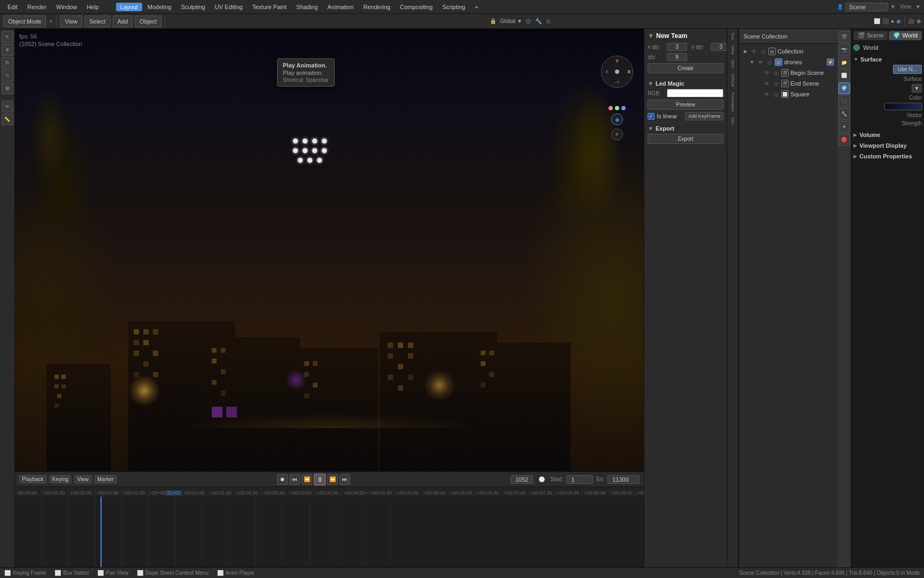 This screenshot has width=924, height=578. I want to click on workspace-modeling: Modeling, so click(159, 7).